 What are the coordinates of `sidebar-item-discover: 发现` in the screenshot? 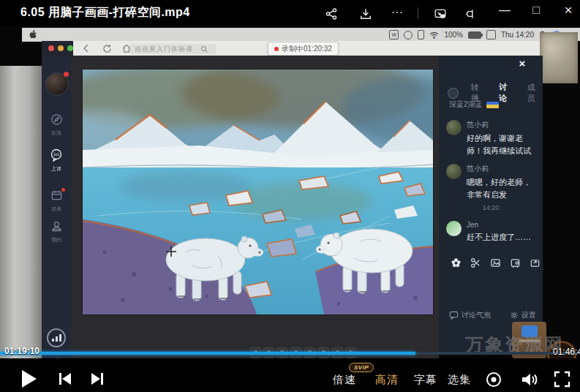 It's located at (56, 125).